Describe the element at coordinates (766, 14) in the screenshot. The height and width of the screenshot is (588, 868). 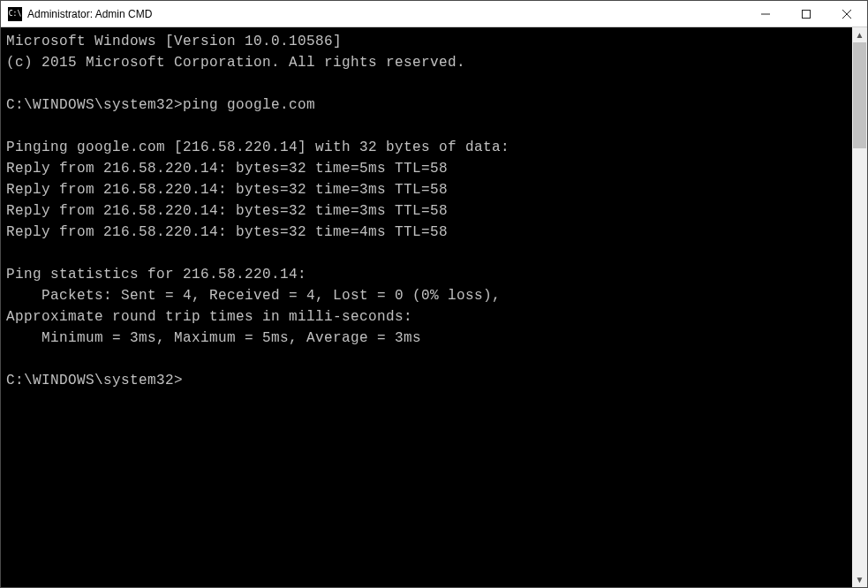
I see `minimize-button` at that location.